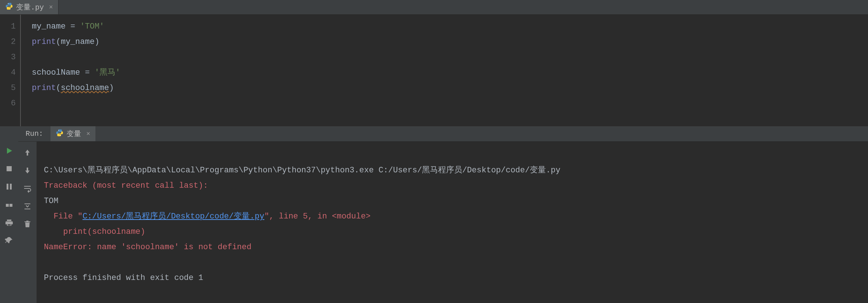 This screenshot has height=303, width=868. What do you see at coordinates (9, 214) in the screenshot?
I see `run-side-toolbar` at bounding box center [9, 214].